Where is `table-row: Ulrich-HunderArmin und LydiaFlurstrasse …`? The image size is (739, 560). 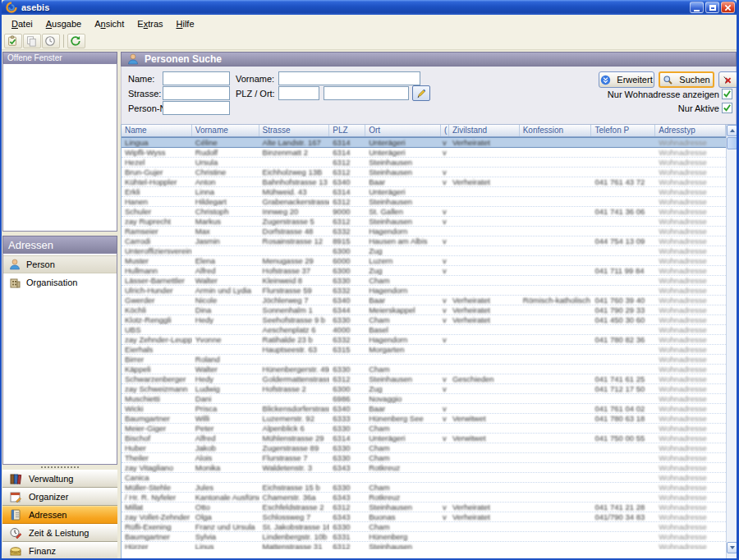
table-row: Ulrich-HunderArmin und LydiaFlurstrasse … is located at coordinates (424, 291).